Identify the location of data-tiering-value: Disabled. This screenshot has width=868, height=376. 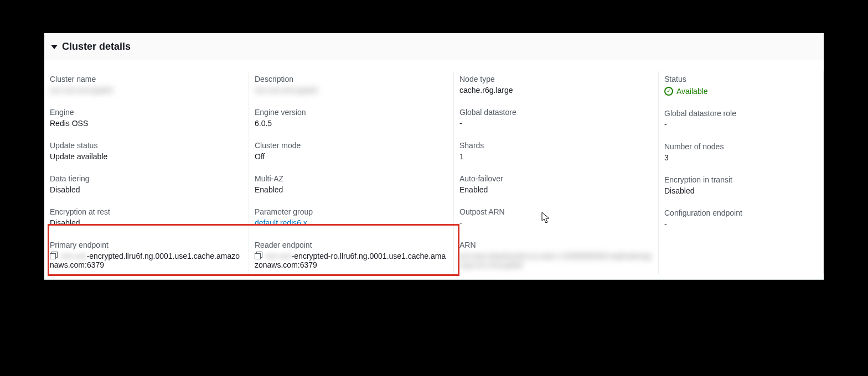
(146, 190).